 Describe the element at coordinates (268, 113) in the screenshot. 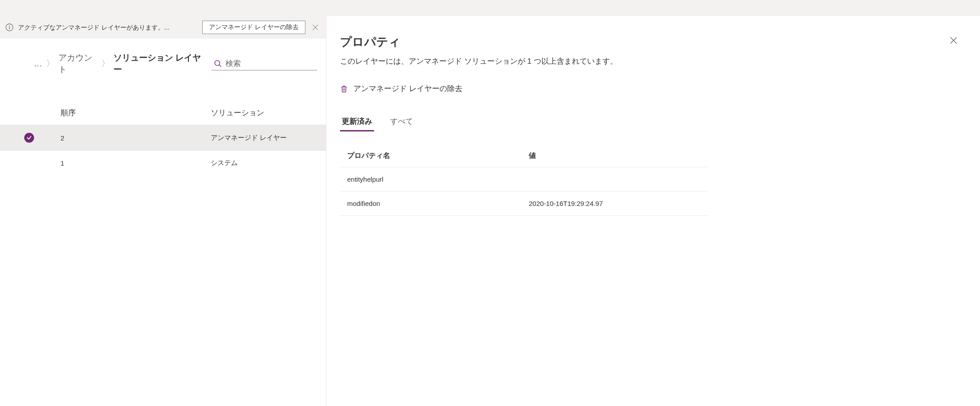

I see `table-header-solution: ソリューション` at that location.